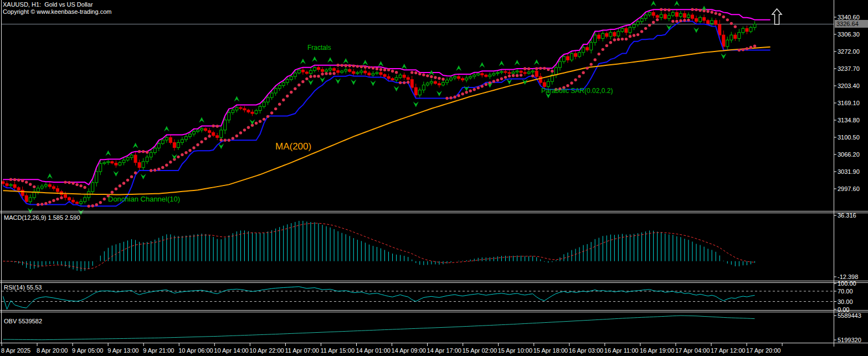 Image resolution: width=868 pixels, height=356 pixels. Describe the element at coordinates (515, 350) in the screenshot. I see `time-tick-label: 15 Apr 10:00` at that location.